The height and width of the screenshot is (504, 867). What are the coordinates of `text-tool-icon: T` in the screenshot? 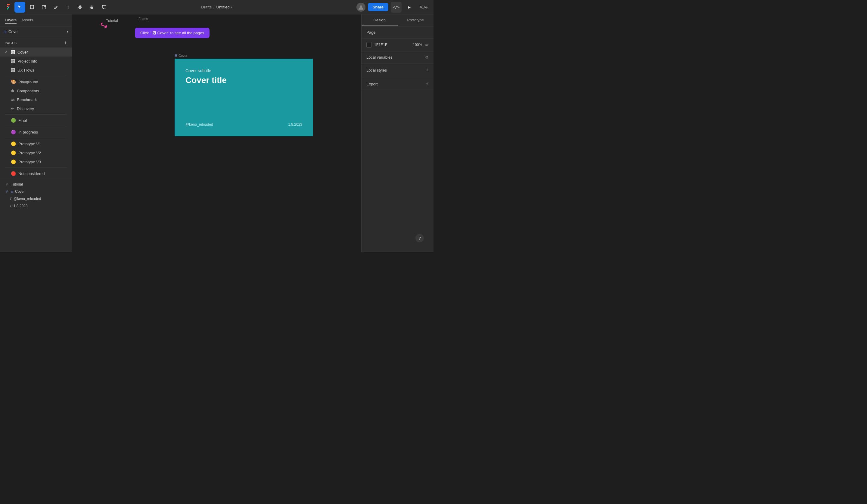 It's located at (68, 7).